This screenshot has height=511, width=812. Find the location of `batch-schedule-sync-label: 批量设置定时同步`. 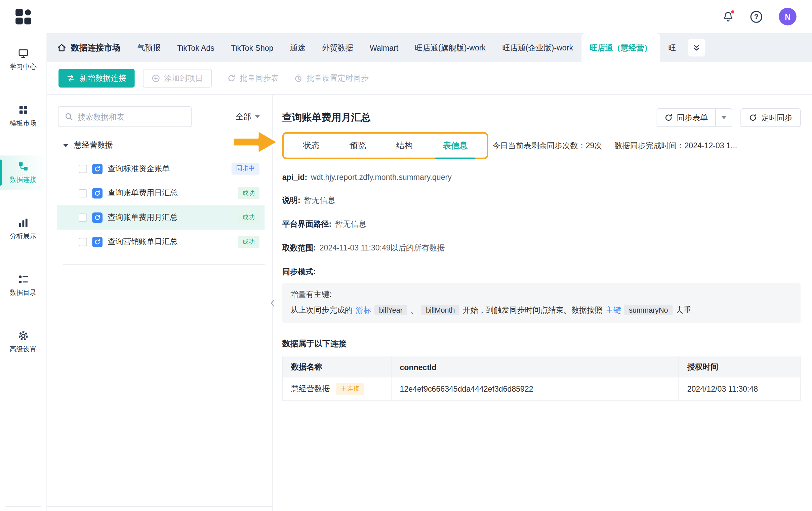

batch-schedule-sync-label: 批量设置定时同步 is located at coordinates (338, 78).